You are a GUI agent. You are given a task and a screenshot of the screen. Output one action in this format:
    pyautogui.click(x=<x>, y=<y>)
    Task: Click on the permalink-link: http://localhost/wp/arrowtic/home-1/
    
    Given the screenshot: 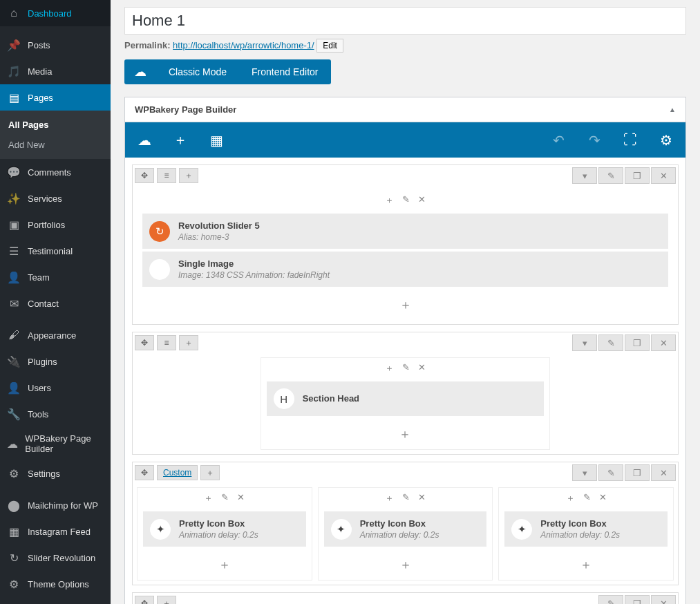 What is the action you would take?
    pyautogui.click(x=243, y=46)
    